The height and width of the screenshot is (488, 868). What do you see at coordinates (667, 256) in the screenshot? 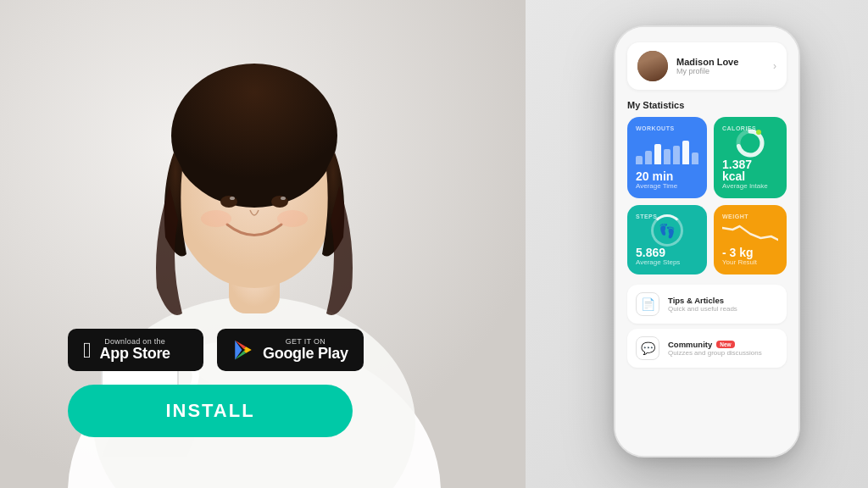
I see `steps-value-area: 5.869 Average Steps` at bounding box center [667, 256].